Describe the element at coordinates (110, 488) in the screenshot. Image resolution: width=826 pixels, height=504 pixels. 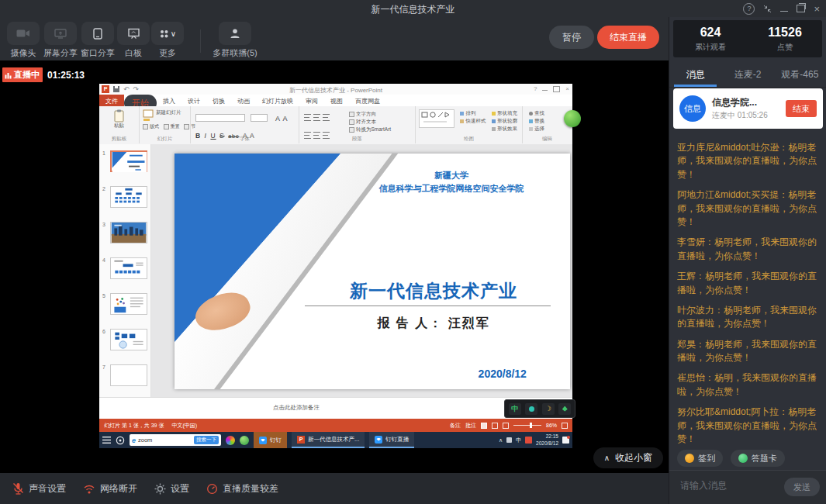
I see `network-status-button: 网络断开` at that location.